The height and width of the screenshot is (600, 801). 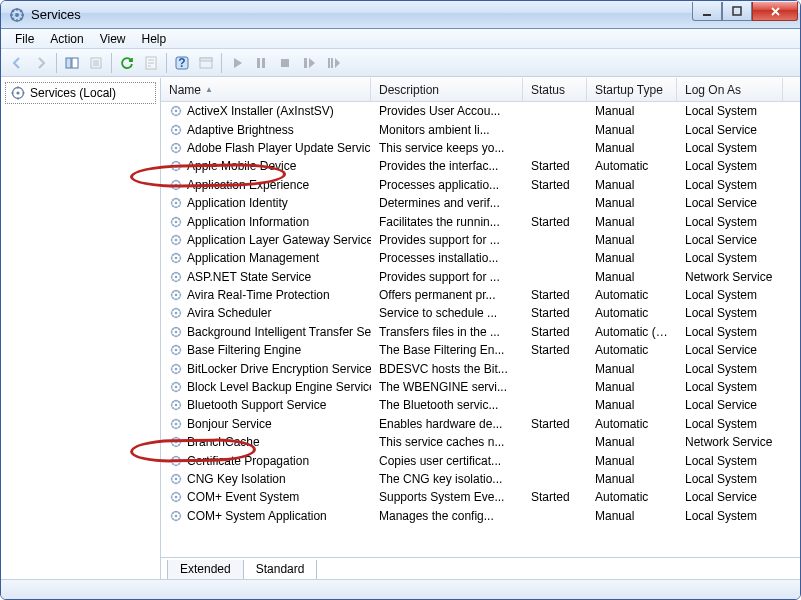 I want to click on service-name: Apple Mobile Device, so click(x=242, y=166).